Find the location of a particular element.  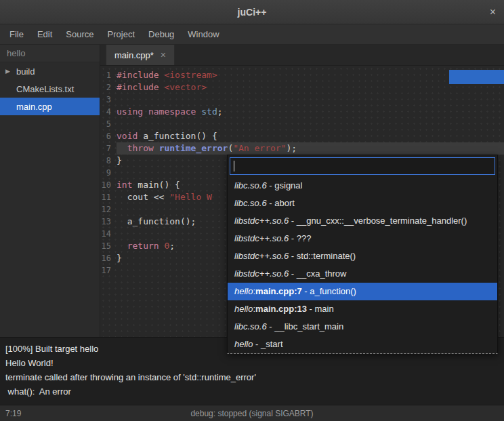

stack-frame: libstdc++.so.6 - std::terminate() is located at coordinates (362, 256).